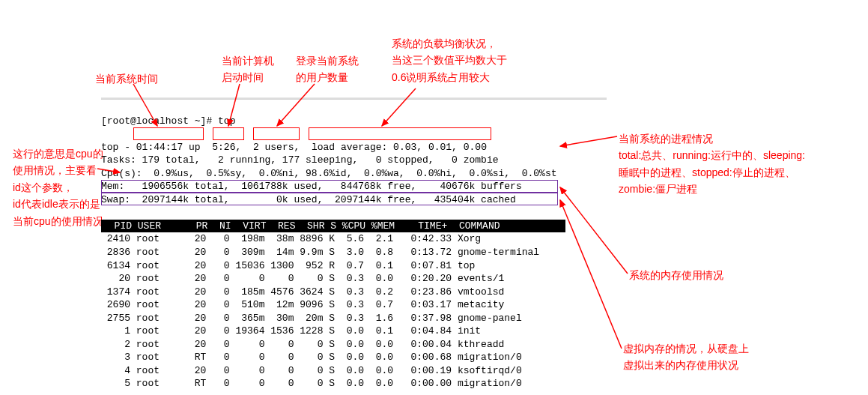  Describe the element at coordinates (288, 265) in the screenshot. I see `process-row: 6134 root 20 0 15036 1300 952 R 0.7 0.1 …` at that location.